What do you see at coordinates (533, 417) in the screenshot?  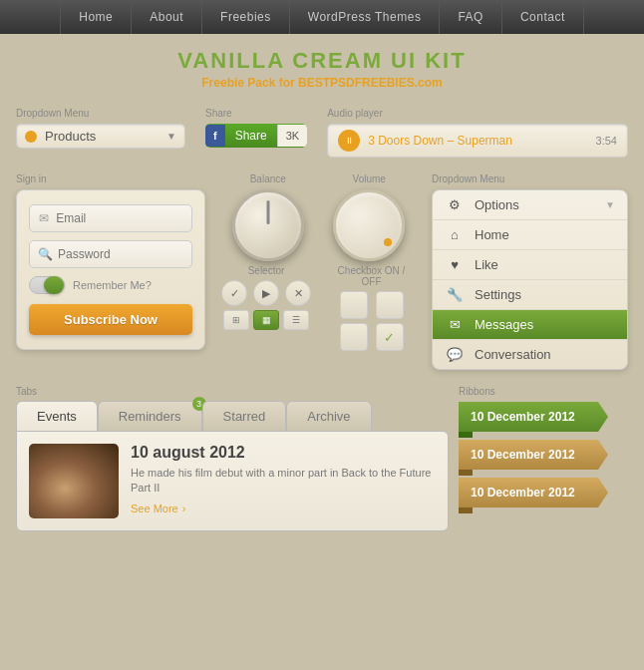 I see `ribbon-green-1: 10 December 2012` at bounding box center [533, 417].